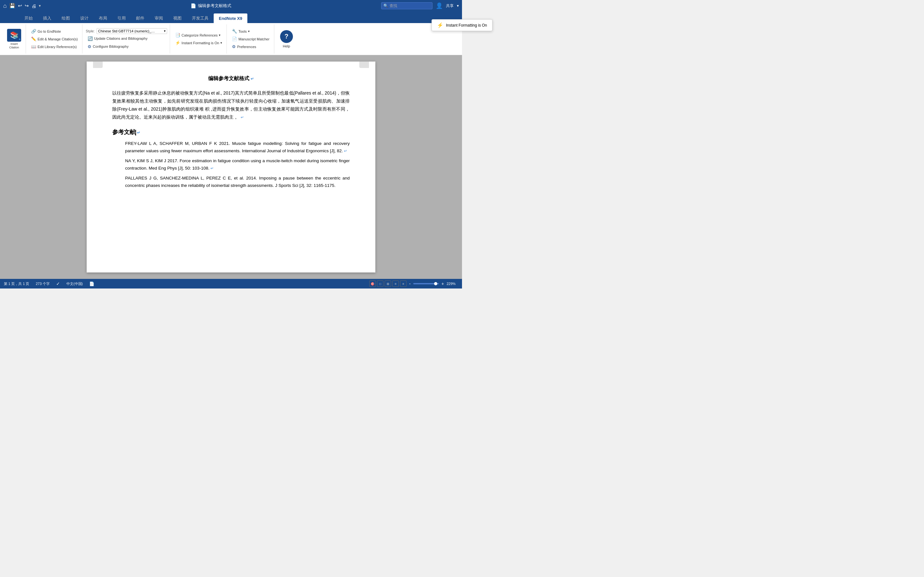  I want to click on style-row: Style: Chinese Std GBT7714 (numeric)_201…, so click(126, 31).